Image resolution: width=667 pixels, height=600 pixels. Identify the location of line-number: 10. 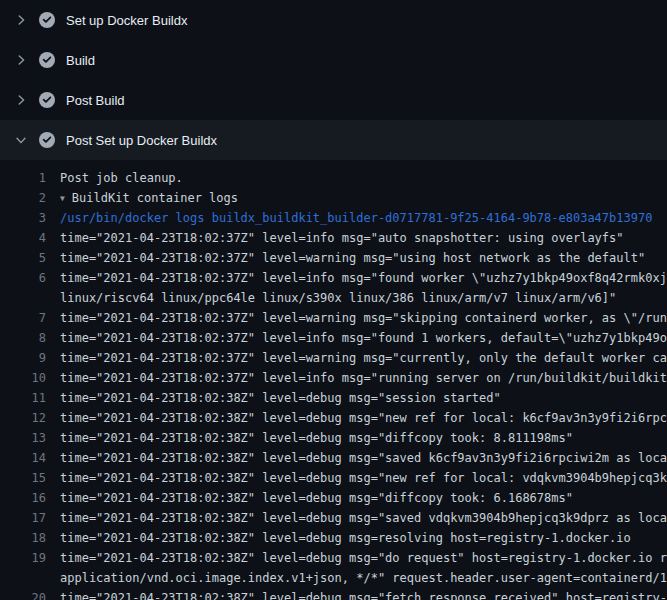
(23, 378).